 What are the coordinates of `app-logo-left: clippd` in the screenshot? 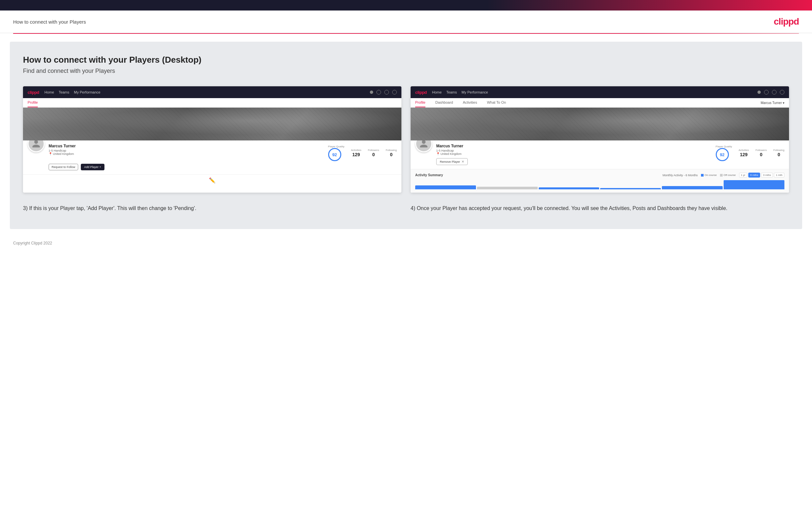 It's located at (33, 93).